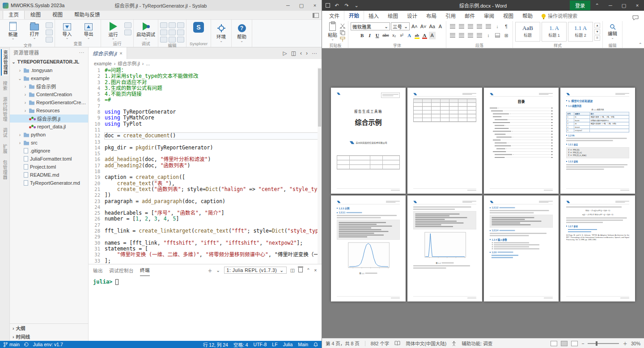  I want to click on tree-item-python: ›python, so click(49, 135).